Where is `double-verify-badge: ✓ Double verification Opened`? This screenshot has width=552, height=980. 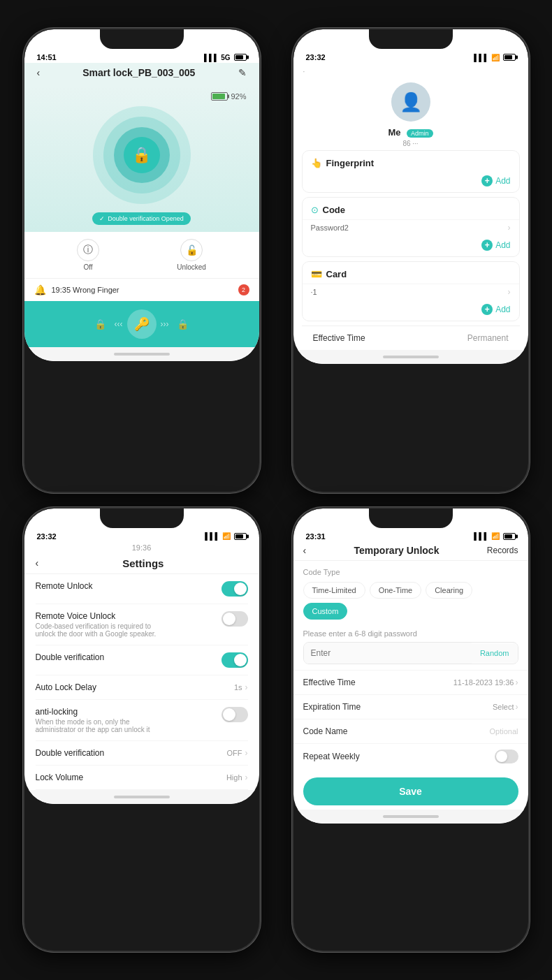 double-verify-badge: ✓ Double verification Opened is located at coordinates (141, 219).